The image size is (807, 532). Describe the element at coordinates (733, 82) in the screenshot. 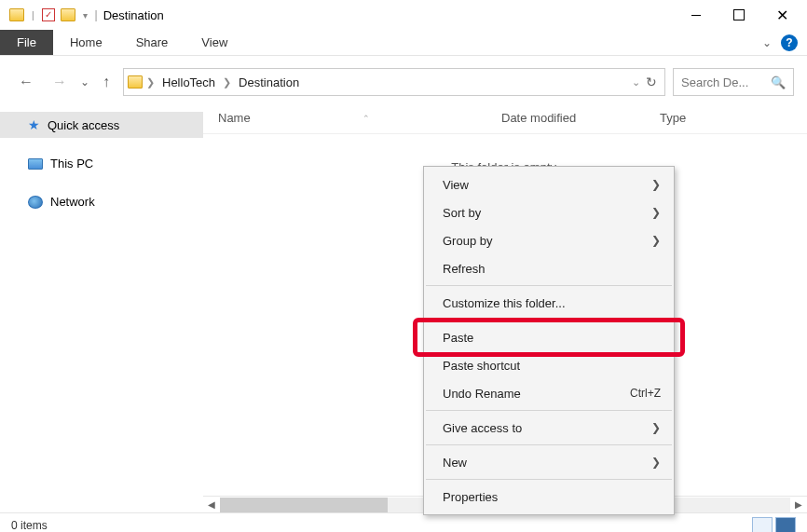

I see `search-input: Search De... 🔍` at that location.